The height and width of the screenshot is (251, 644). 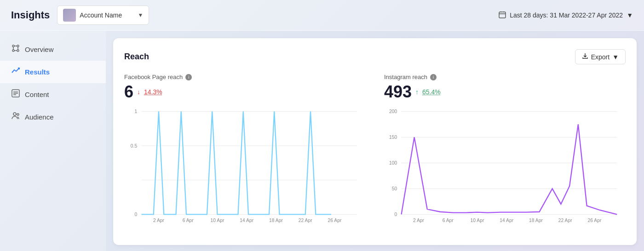 What do you see at coordinates (393, 137) in the screenshot?
I see `svg-text: 150` at bounding box center [393, 137].